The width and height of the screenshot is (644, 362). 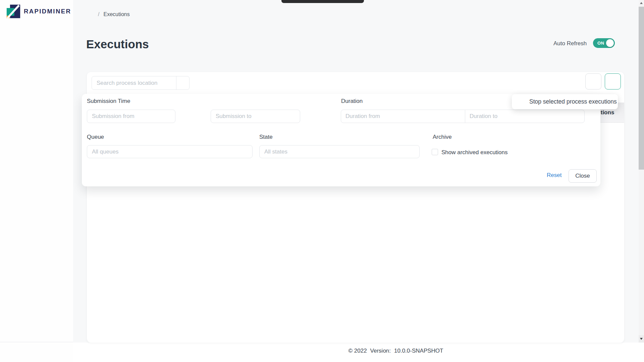 What do you see at coordinates (554, 175) in the screenshot?
I see `reset-button: Reset` at bounding box center [554, 175].